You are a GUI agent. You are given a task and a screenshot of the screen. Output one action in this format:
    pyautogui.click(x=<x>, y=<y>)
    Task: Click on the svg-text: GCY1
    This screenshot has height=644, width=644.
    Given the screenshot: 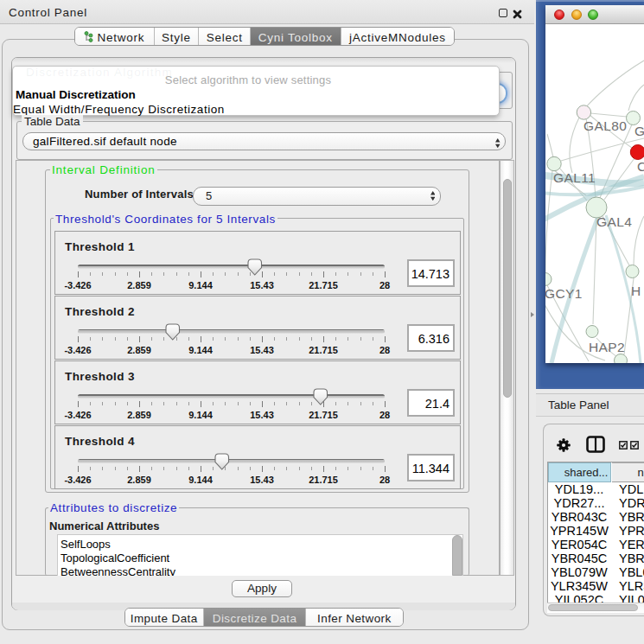 What is the action you would take?
    pyautogui.click(x=564, y=294)
    